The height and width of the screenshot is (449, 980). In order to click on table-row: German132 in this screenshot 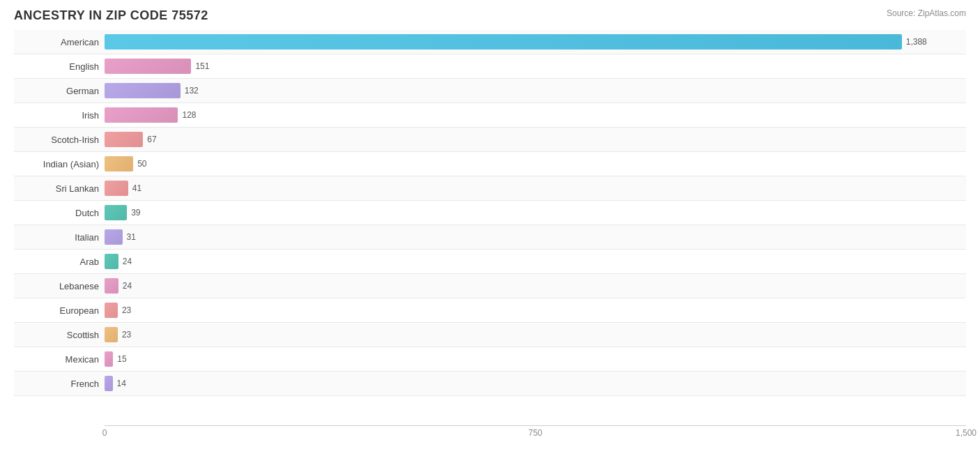, I will do `click(490, 91)`.